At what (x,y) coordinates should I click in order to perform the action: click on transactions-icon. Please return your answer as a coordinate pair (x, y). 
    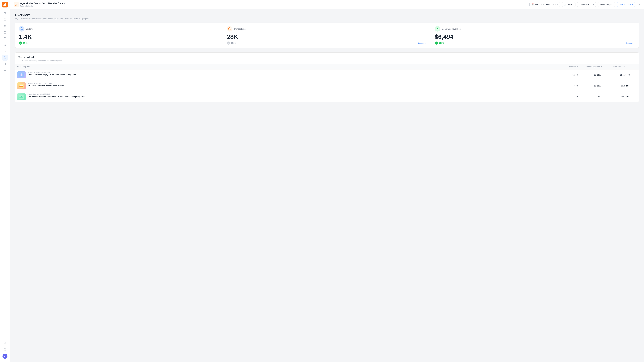
    Looking at the image, I should click on (230, 29).